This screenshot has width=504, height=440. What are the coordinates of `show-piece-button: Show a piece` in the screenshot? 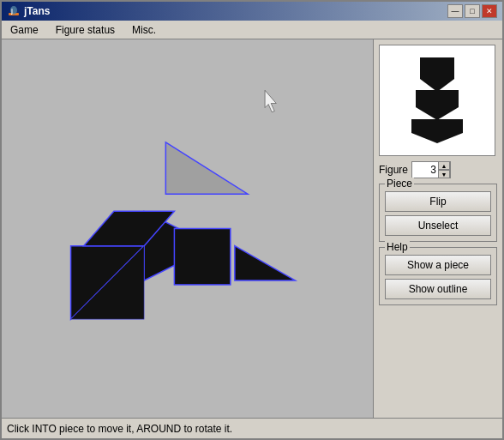 It's located at (438, 265).